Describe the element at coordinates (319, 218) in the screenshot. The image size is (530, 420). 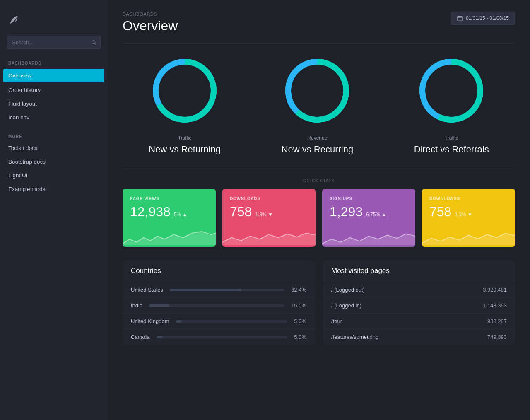
I see `stats-row: PAGE VIEWS 12,938 5% ▲ DOWNLOADS 758 1.3…` at that location.